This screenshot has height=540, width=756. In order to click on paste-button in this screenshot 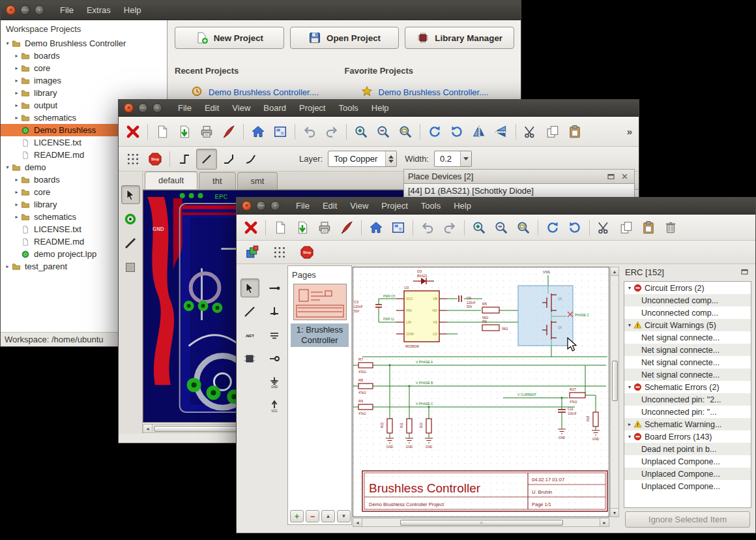, I will do `click(575, 132)`.